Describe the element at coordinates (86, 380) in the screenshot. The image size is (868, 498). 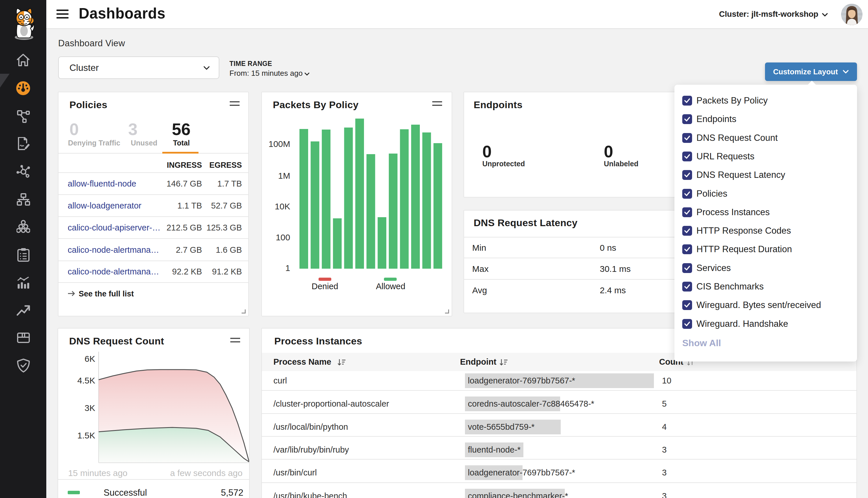
I see `svg-text: 4.5K` at that location.